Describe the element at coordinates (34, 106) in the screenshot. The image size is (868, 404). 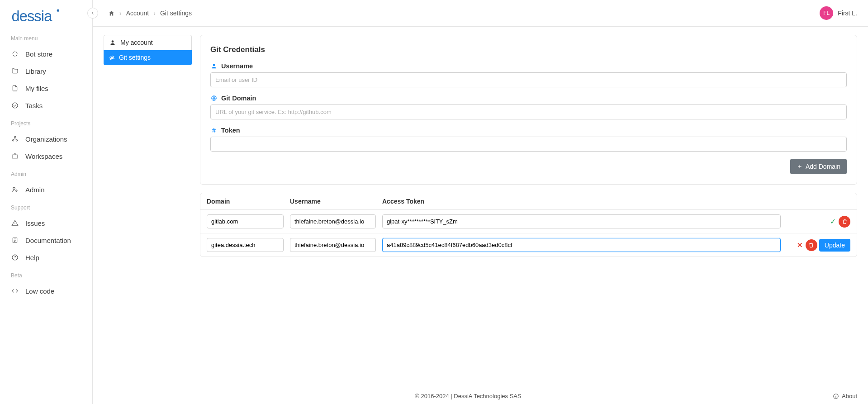
I see `nav-label: Tasks` at that location.